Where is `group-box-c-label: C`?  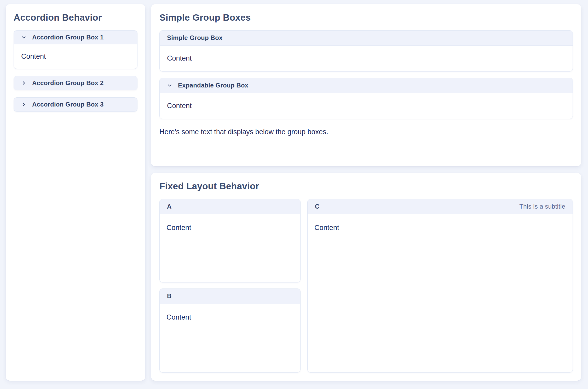
group-box-c-label: C is located at coordinates (317, 207).